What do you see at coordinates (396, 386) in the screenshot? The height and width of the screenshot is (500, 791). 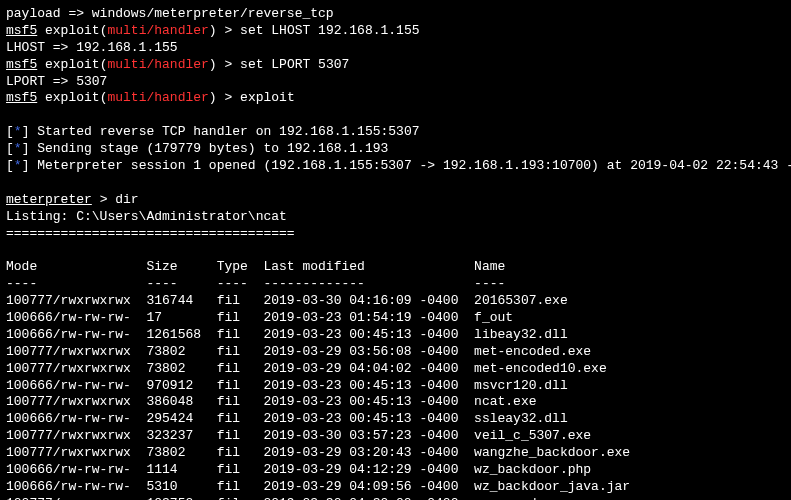 I see `table-row: 100666/rw-rw-rw- 970912 fil 2019-03-23 0…` at bounding box center [396, 386].